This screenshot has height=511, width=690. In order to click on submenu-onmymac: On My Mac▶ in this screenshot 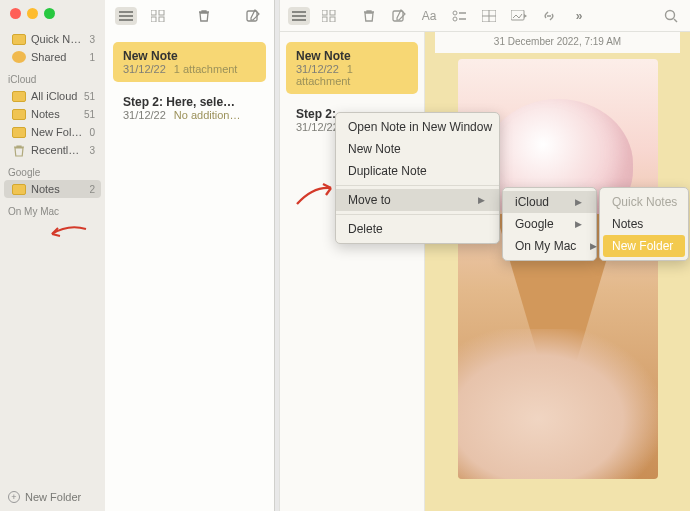, I will do `click(550, 246)`.